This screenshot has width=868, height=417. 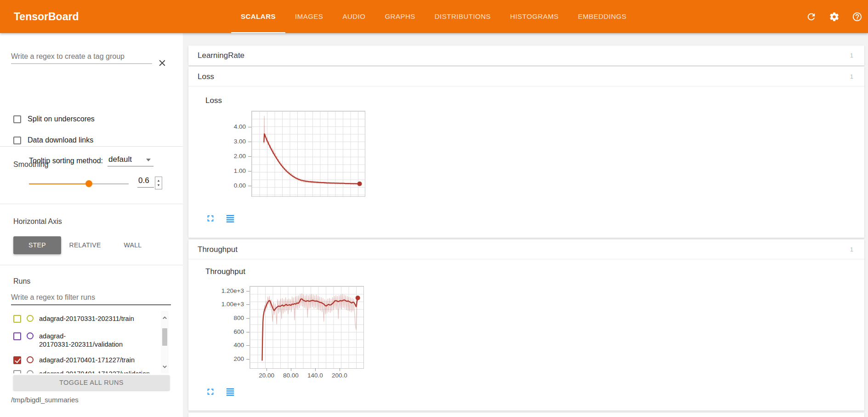 I want to click on throughput-plot-area, so click(x=307, y=327).